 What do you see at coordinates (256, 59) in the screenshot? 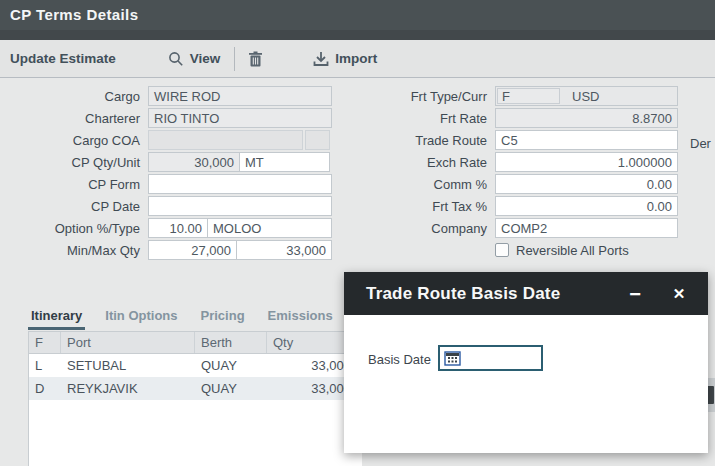
I see `trash-icon` at bounding box center [256, 59].